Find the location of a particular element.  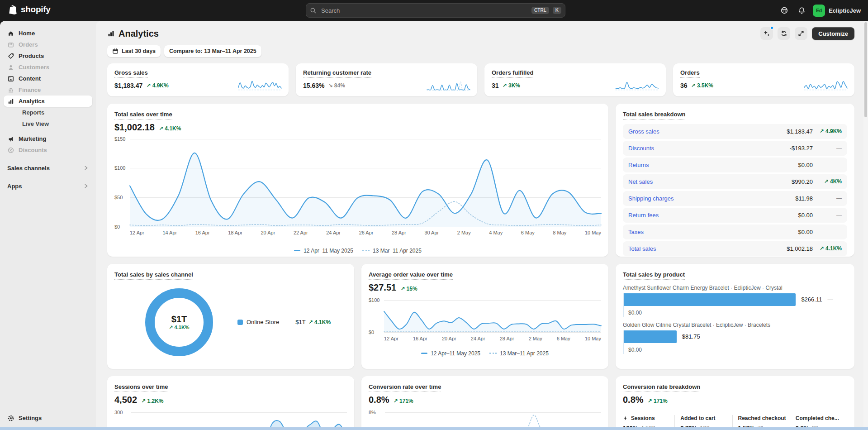

breakdown-value: -$193.27 is located at coordinates (802, 148).